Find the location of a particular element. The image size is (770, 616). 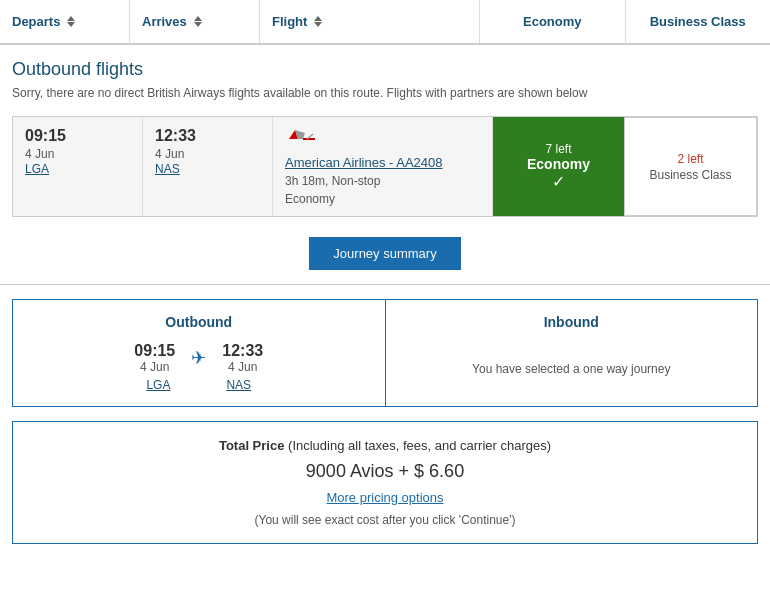

out-depart-time: 09:15 4 Jun is located at coordinates (154, 358).